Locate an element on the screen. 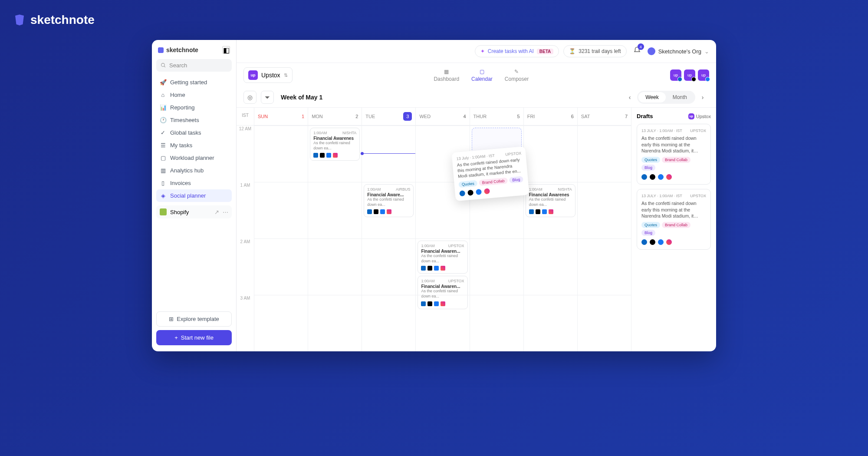 The width and height of the screenshot is (868, 456). next-week-button: › is located at coordinates (703, 97).